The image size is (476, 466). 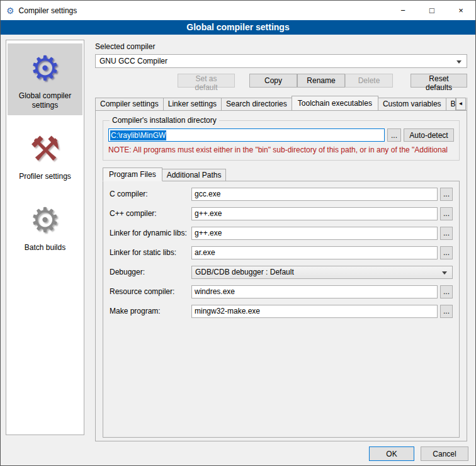 I want to click on c-compiler-browse-button: ..., so click(x=446, y=194).